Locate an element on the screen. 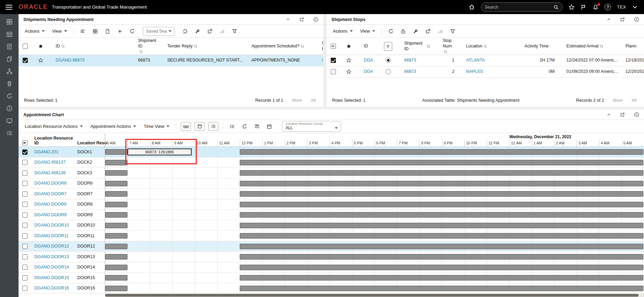 This screenshot has height=297, width=644. export-icon is located at coordinates (210, 31).